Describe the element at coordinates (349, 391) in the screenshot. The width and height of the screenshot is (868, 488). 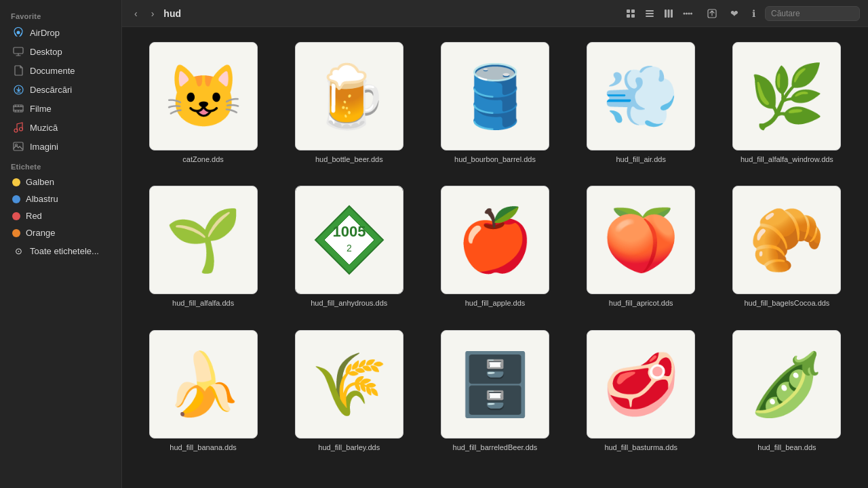
I see `file-item: 🌾 hud_fill_barley.dds` at that location.